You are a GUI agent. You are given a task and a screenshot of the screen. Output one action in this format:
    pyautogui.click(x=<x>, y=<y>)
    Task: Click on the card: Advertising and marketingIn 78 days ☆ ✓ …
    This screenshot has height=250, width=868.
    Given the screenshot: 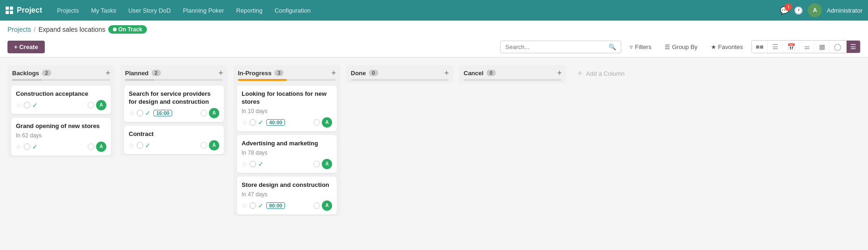 What is the action you would take?
    pyautogui.click(x=287, y=154)
    